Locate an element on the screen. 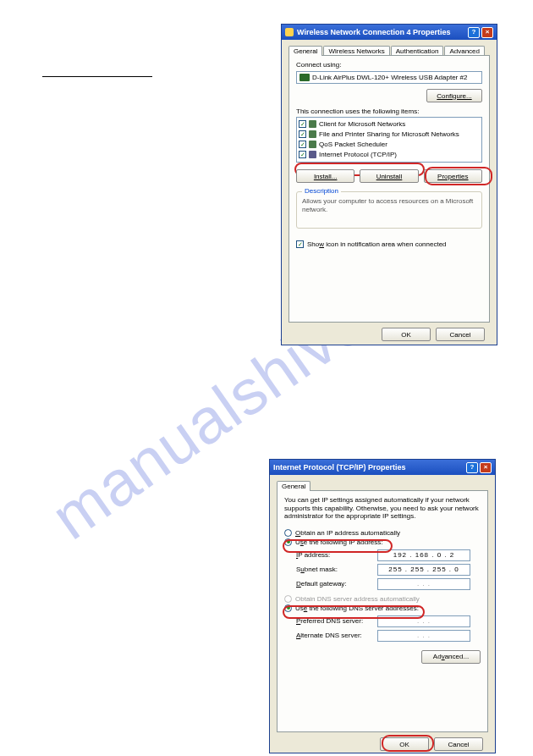  install-button: Install... is located at coordinates (325, 176).